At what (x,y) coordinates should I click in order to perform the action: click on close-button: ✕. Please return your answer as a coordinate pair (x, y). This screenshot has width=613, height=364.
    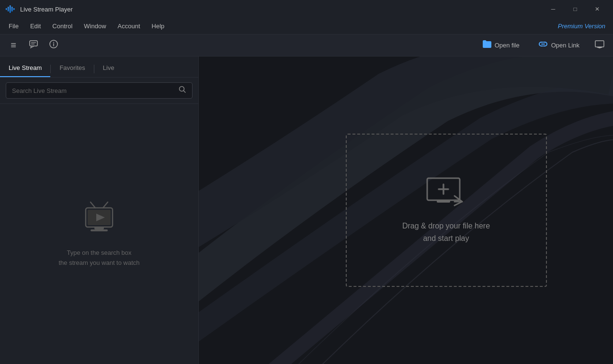
    Looking at the image, I should click on (597, 9).